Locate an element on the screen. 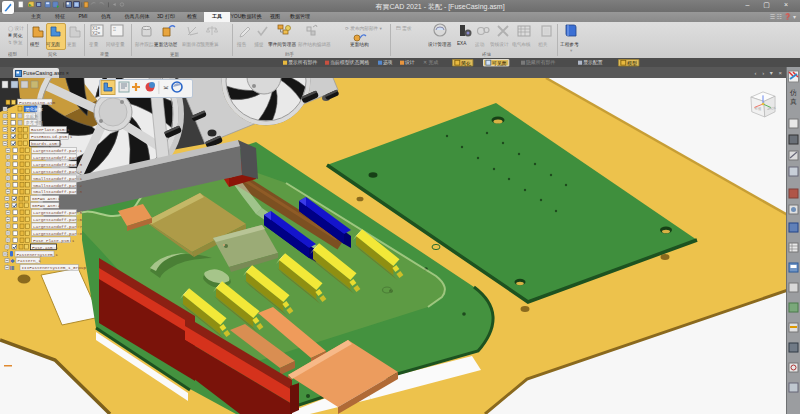 The height and width of the screenshot is (414, 800). svg-text: boards.asm:1 is located at coordinates (46, 144).